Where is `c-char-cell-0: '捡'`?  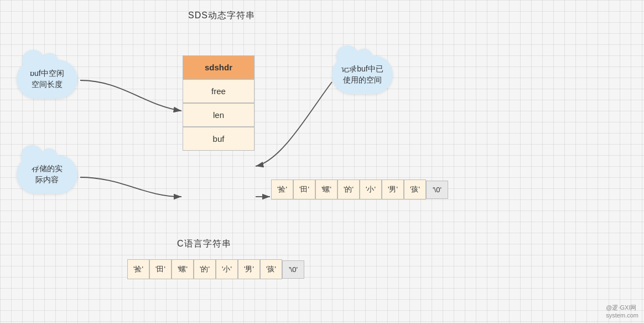 c-char-cell-0: '捡' is located at coordinates (138, 269).